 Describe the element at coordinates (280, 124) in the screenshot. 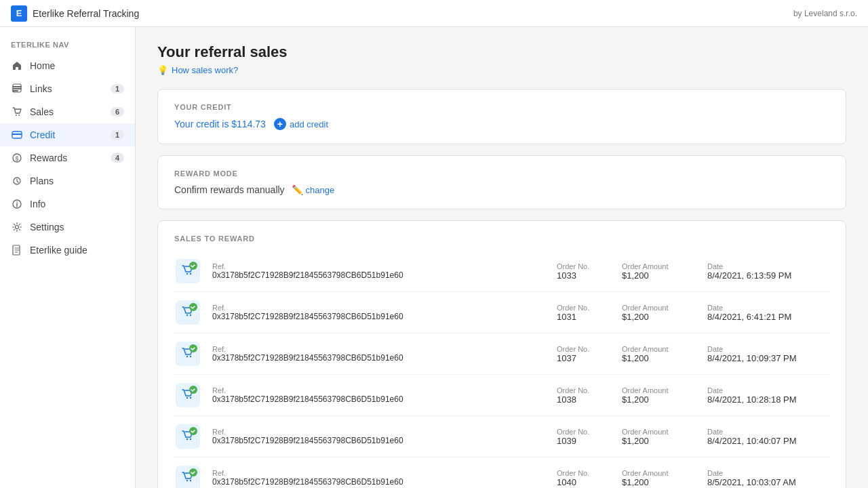

I see `add-credit-icon: +` at that location.